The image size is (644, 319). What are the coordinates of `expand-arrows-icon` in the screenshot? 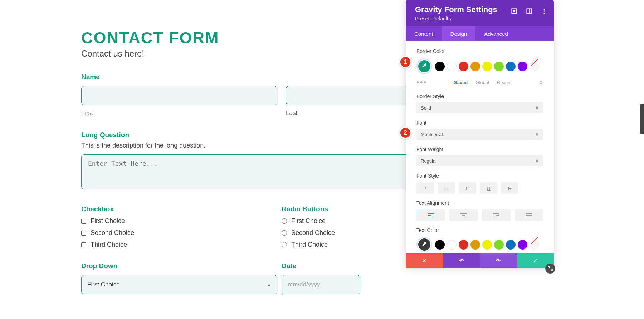 It's located at (550, 269).